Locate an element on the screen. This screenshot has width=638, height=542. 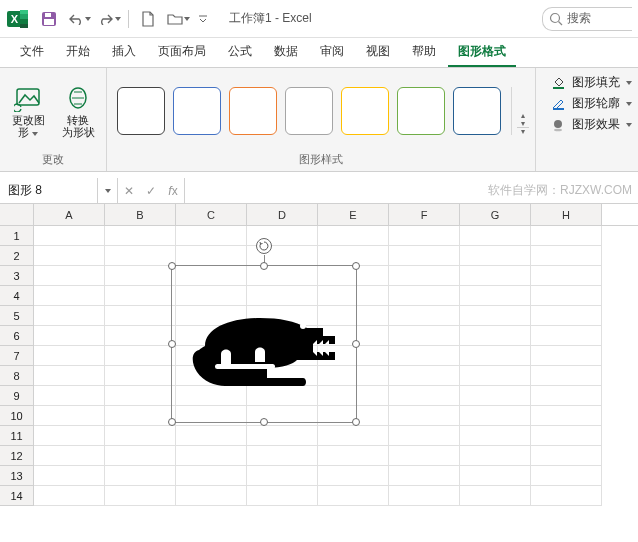
cell-F11 is located at coordinates (424, 436).